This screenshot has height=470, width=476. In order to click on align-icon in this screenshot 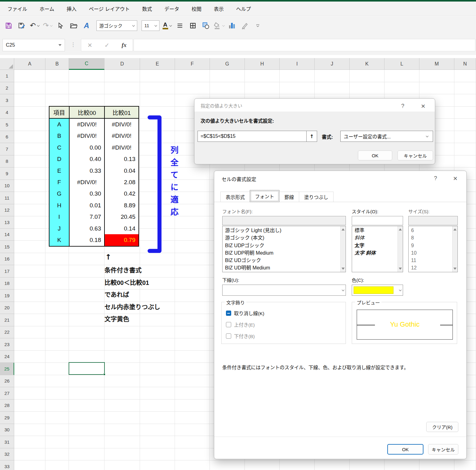, I will do `click(180, 26)`.